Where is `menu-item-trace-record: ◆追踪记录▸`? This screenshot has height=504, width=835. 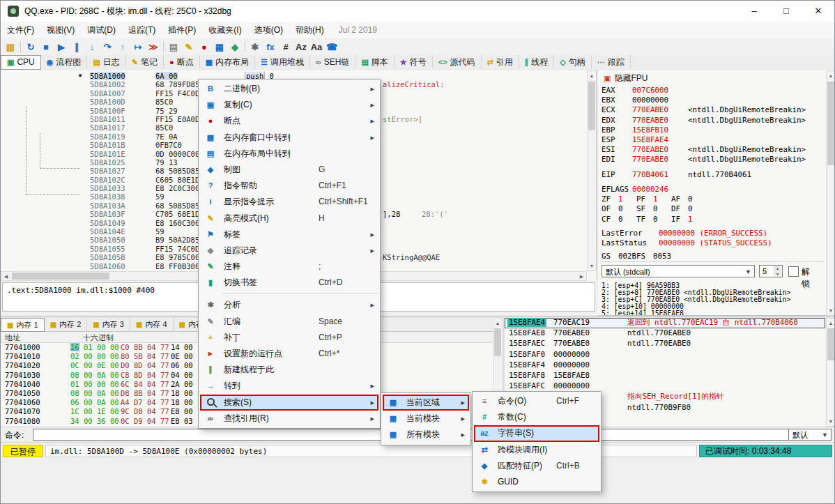
menu-item-trace-record: ◆追踪记录▸ is located at coordinates (289, 251).